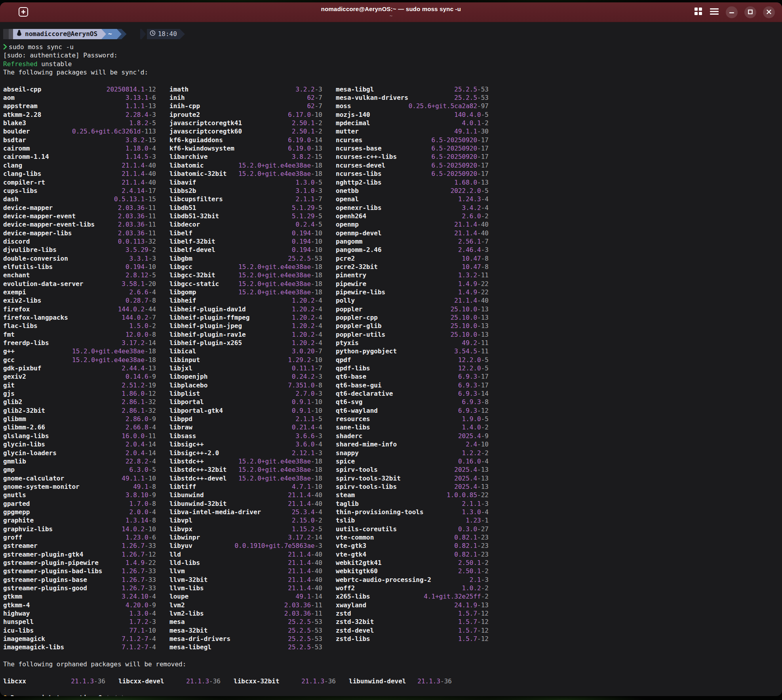 Image resolution: width=782 pixels, height=700 pixels. I want to click on package-row: inih62-7, so click(246, 97).